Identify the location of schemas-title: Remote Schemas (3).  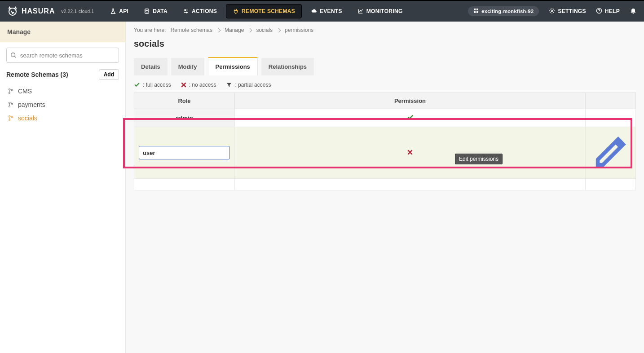
(37, 75).